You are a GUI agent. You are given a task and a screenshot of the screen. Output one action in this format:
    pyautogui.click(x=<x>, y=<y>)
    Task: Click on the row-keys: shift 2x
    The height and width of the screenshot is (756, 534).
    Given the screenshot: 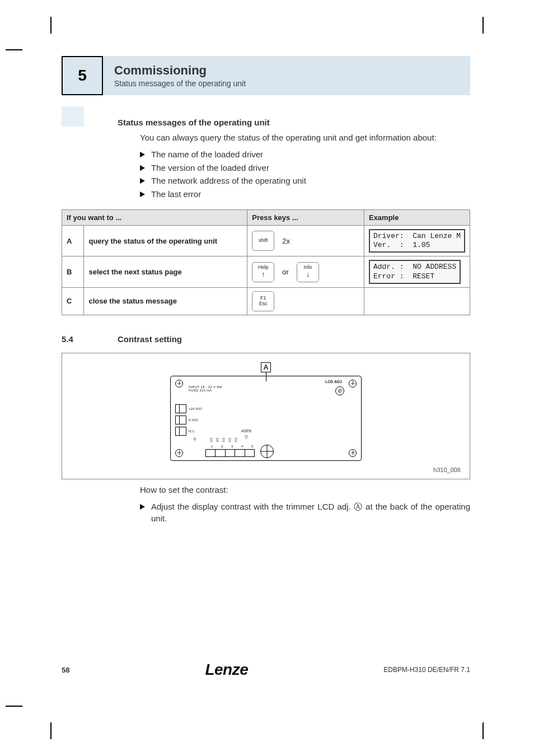 What is the action you would take?
    pyautogui.click(x=306, y=241)
    